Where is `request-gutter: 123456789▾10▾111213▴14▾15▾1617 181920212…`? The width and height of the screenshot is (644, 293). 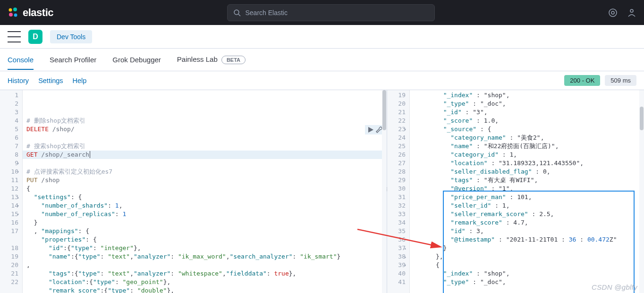
request-gutter: 123456789▾10▾111213▴14▾15▾1617 181920212… is located at coordinates (11, 192).